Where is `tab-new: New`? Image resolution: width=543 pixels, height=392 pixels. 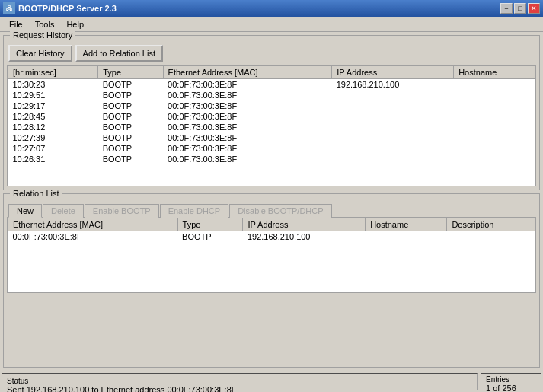 tab-new: New is located at coordinates (25, 211).